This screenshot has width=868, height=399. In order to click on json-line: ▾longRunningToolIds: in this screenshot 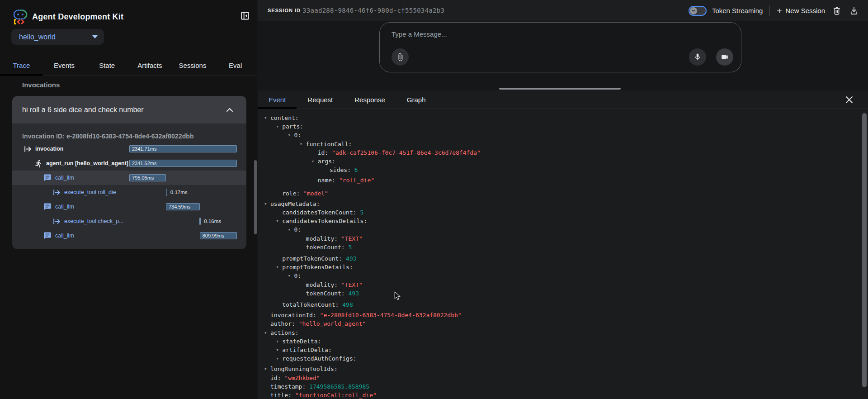, I will do `click(558, 369)`.